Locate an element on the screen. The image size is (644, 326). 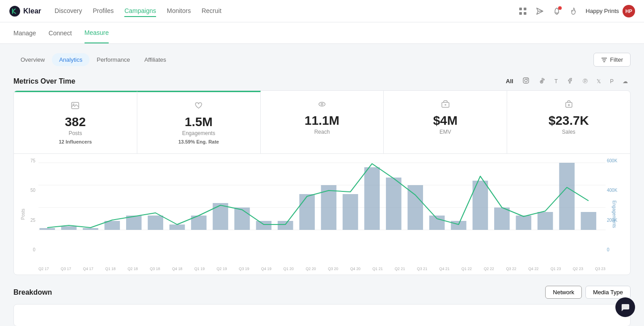
breakdown-bars is located at coordinates (322, 315).